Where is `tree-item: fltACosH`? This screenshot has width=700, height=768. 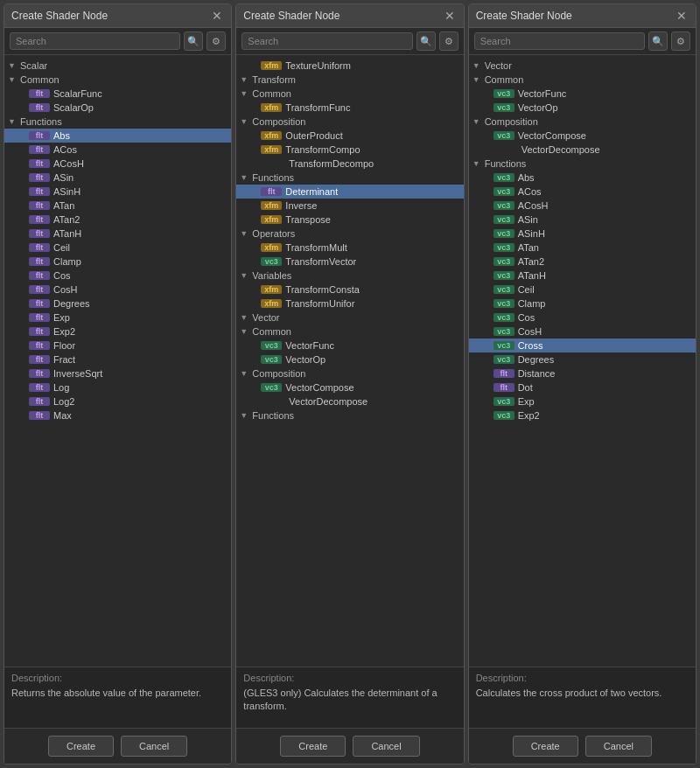 tree-item: fltACosH is located at coordinates (117, 164).